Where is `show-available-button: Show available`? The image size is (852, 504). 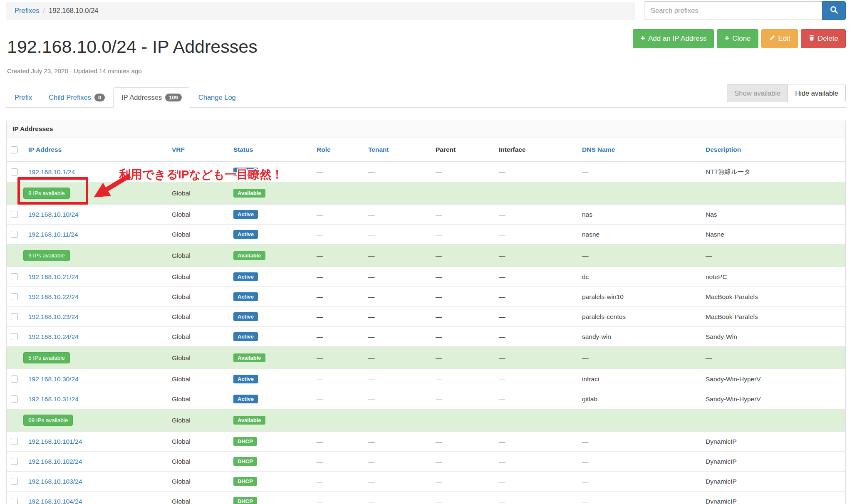 show-available-button: Show available is located at coordinates (757, 93).